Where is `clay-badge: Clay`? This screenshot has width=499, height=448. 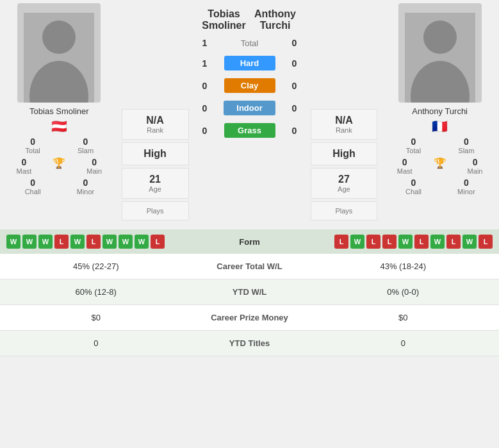
clay-badge: Clay is located at coordinates (250, 86).